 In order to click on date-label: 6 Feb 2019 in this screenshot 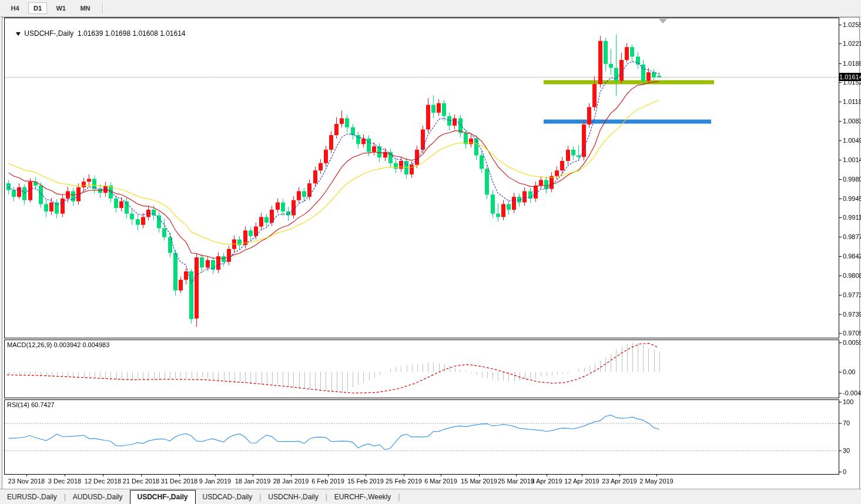, I will do `click(328, 481)`.